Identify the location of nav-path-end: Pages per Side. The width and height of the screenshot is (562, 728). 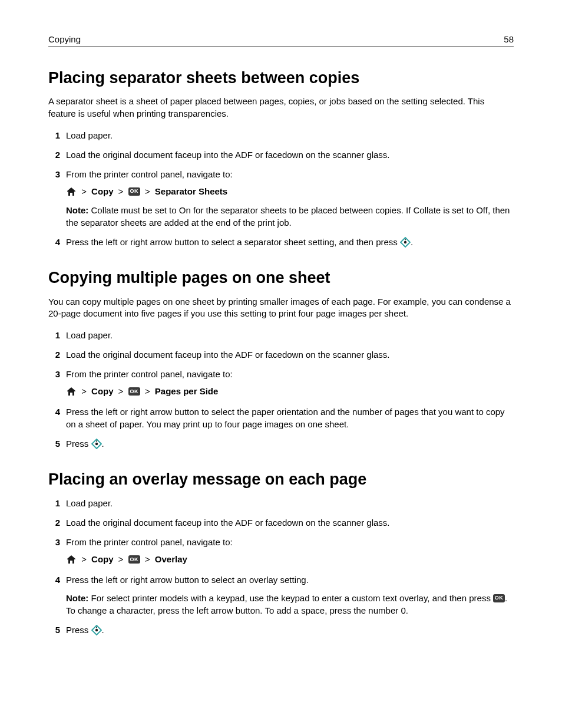
(187, 391).